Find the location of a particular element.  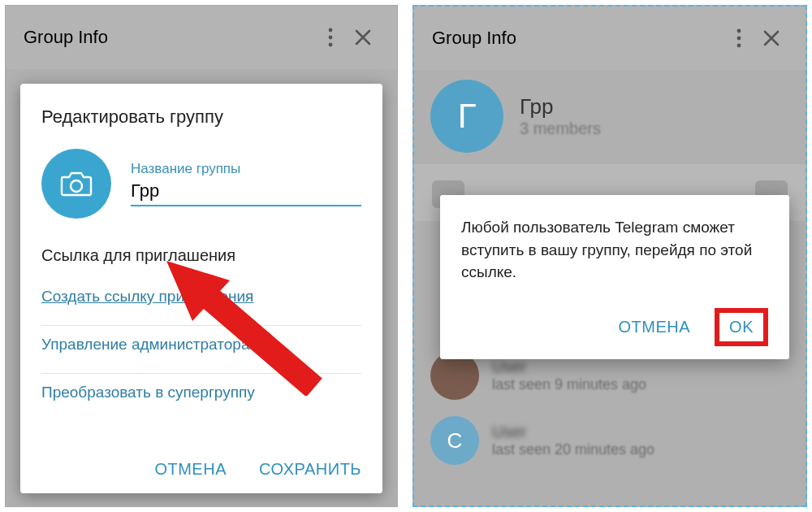

dialog-buttons: ОТМЕНА OK is located at coordinates (615, 327).